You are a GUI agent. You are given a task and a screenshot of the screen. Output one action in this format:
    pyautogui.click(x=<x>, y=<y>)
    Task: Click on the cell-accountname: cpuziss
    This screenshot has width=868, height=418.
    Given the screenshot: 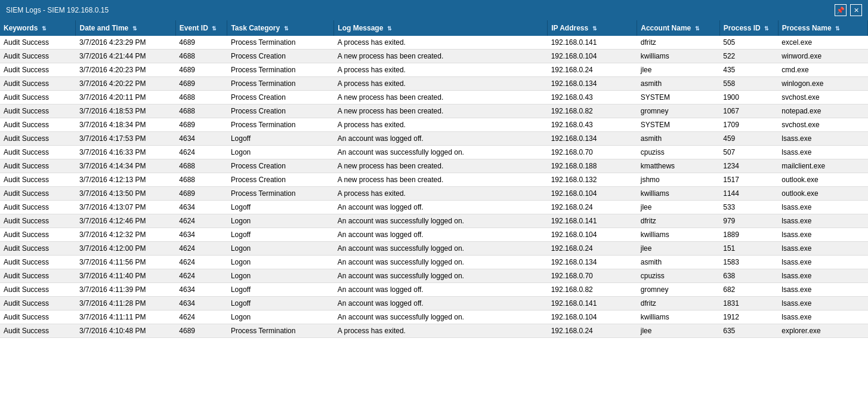 What is the action you would take?
    pyautogui.click(x=679, y=153)
    